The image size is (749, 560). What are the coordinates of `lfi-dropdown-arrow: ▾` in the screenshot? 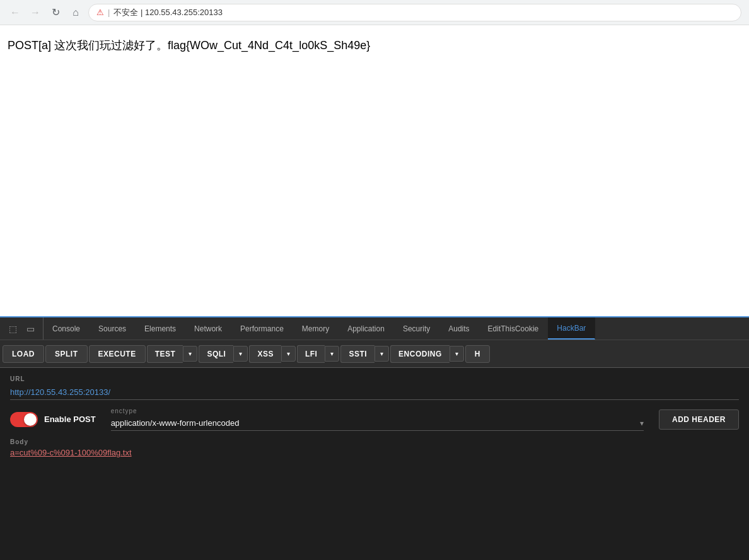 It's located at (332, 354).